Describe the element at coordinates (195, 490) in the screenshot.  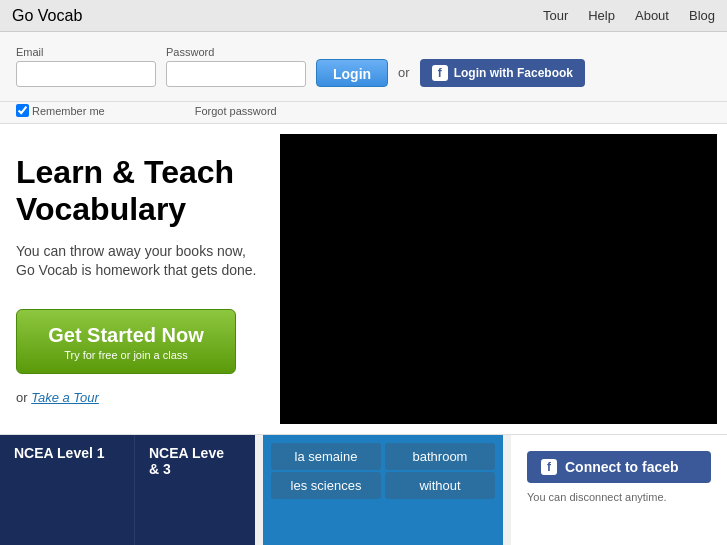
I see `ncea-level-2-card: NCEA Leve& 3 View` at that location.